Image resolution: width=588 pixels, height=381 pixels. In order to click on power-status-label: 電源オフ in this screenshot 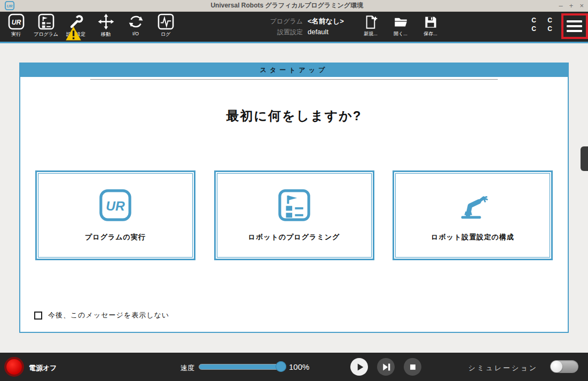, I will do `click(43, 368)`.